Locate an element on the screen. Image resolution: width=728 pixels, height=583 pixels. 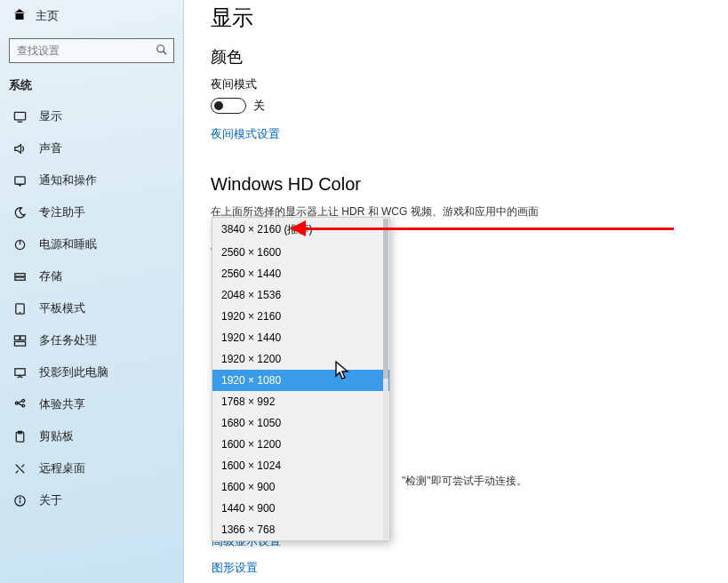
sidebar-item-label: 投影到此电脑 is located at coordinates (74, 372).